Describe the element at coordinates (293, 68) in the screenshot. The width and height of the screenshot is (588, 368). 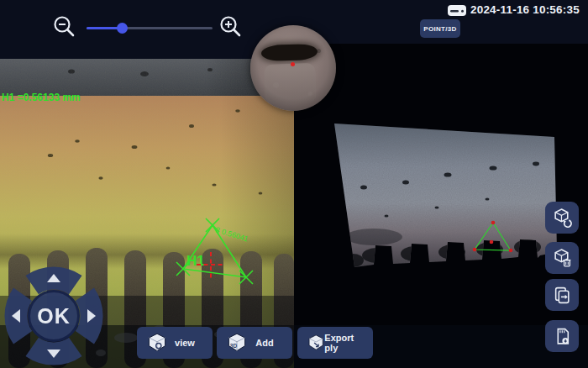
I see `magnifier-inset` at that location.